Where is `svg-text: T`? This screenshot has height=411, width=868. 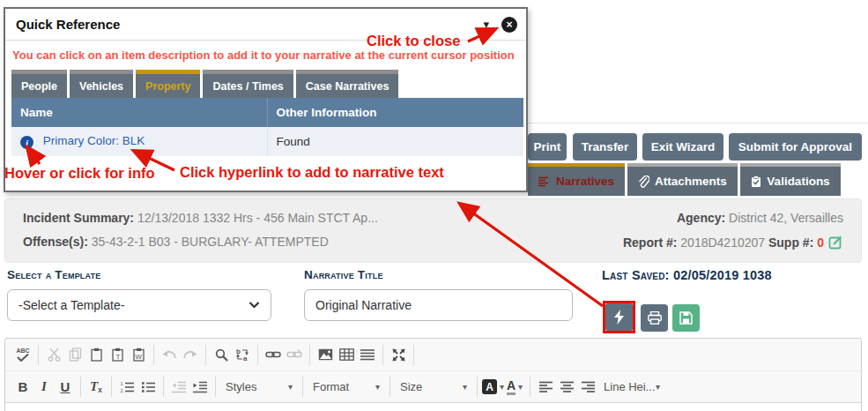
svg-text: T is located at coordinates (118, 356).